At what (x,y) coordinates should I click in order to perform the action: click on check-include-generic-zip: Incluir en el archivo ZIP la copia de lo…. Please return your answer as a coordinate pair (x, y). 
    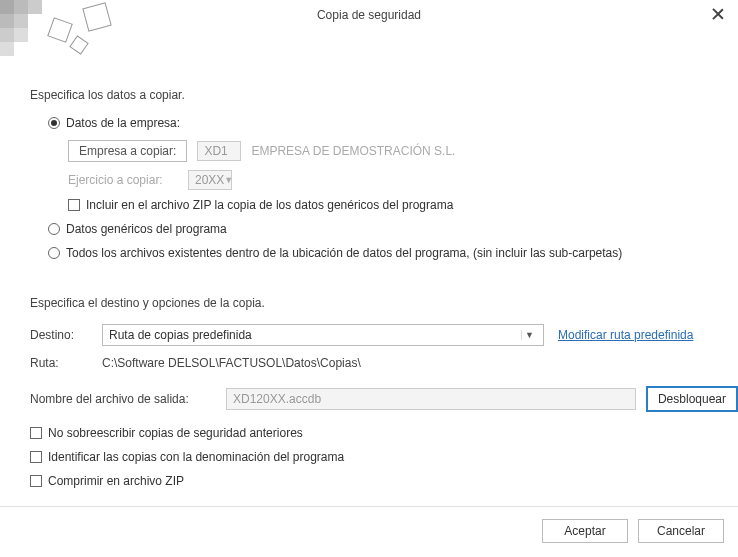
    Looking at the image, I should click on (403, 205).